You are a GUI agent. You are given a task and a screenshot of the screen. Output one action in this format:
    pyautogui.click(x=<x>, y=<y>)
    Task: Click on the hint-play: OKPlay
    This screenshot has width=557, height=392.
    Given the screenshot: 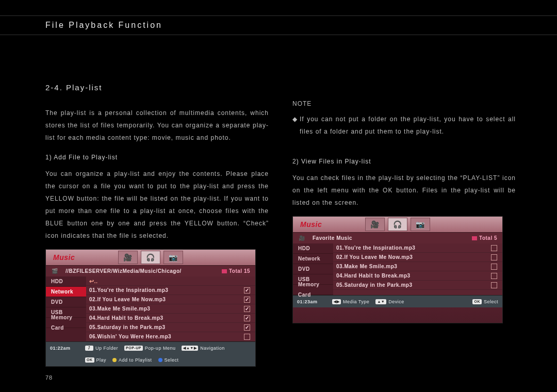 What is the action you would take?
    pyautogui.click(x=96, y=360)
    